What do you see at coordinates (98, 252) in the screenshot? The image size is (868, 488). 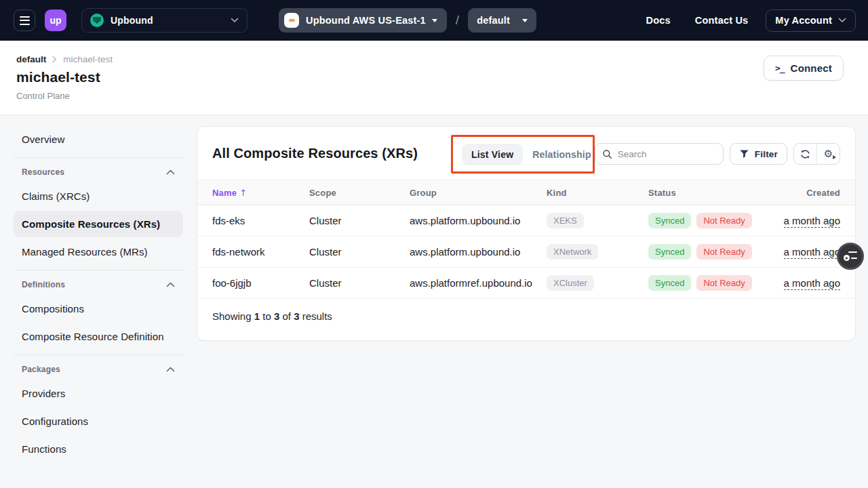 I see `sidebar-item-managed-resources: Managed Resources (MRs)` at bounding box center [98, 252].